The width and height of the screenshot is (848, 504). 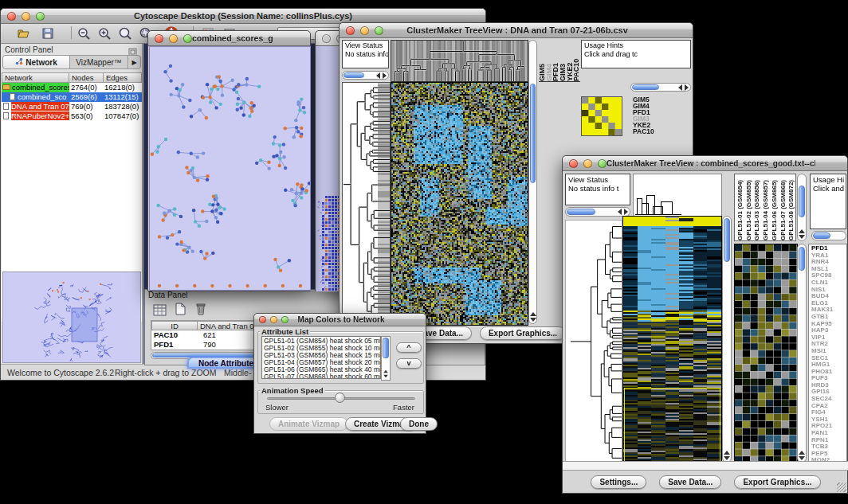 I want to click on col-header-network: Network, so click(x=35, y=78).